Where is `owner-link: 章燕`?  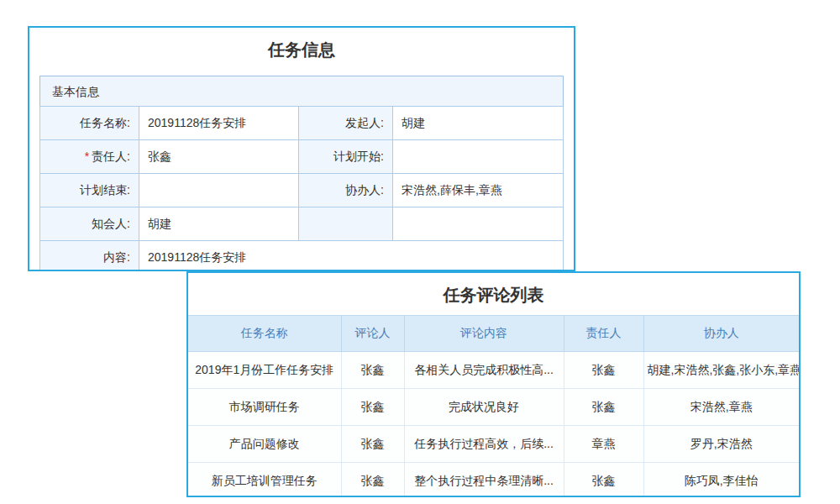
owner-link: 章燕 is located at coordinates (603, 444).